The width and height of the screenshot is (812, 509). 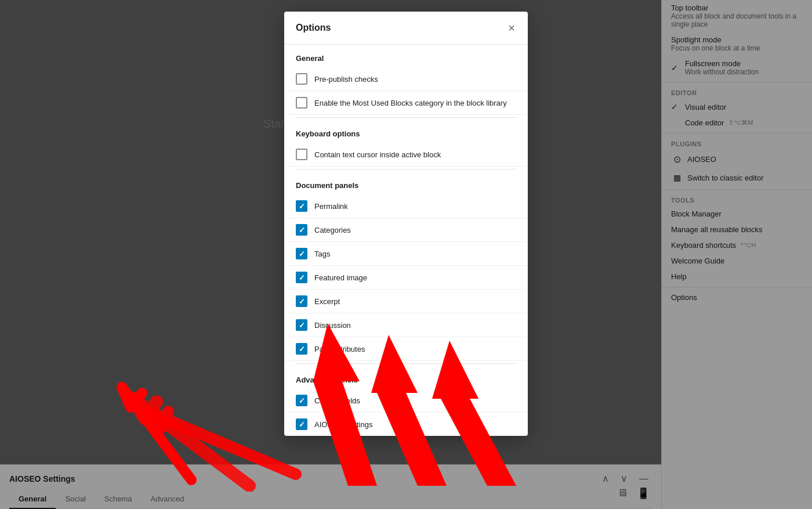 What do you see at coordinates (411, 103) in the screenshot?
I see `most-used-blocks-label: Enable the Most Used Blocks category in …` at bounding box center [411, 103].